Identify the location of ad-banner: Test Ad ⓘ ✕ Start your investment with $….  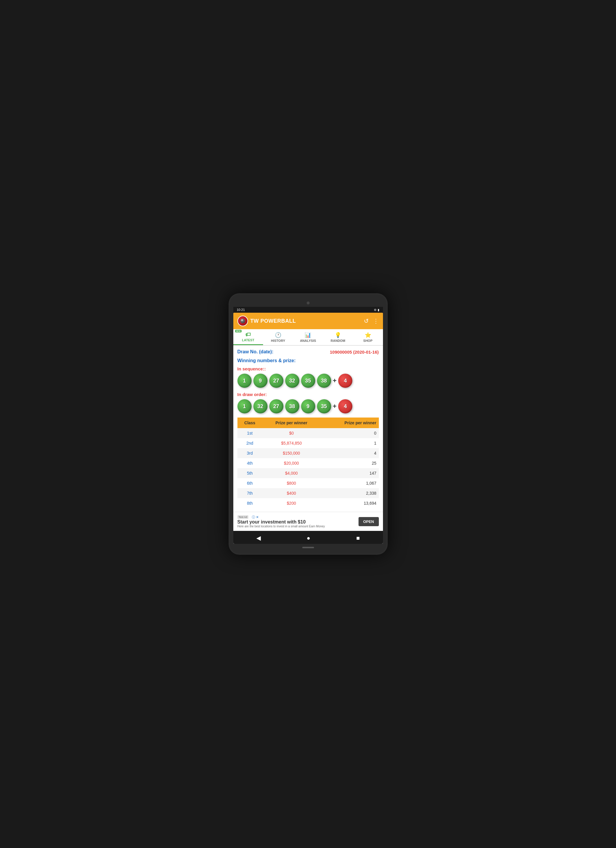
(308, 521).